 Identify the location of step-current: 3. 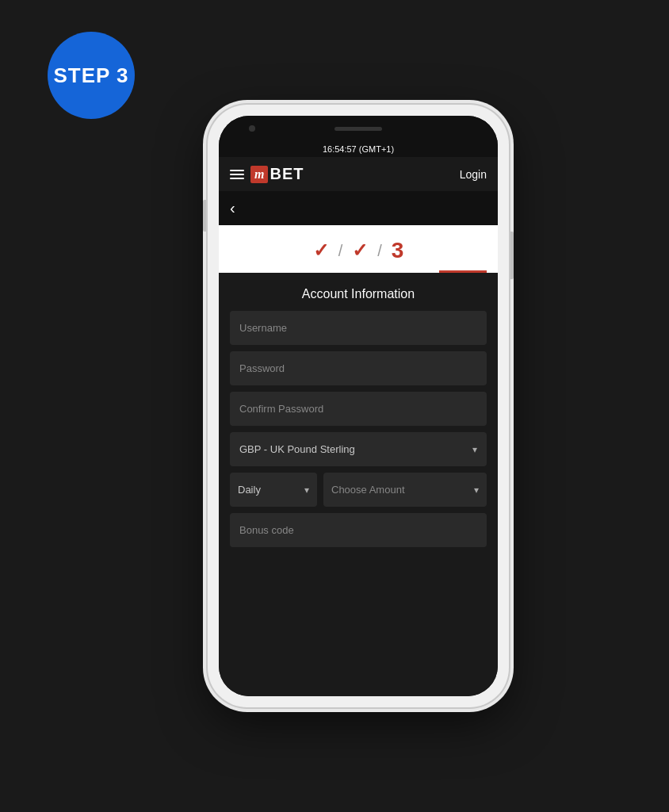
(398, 251).